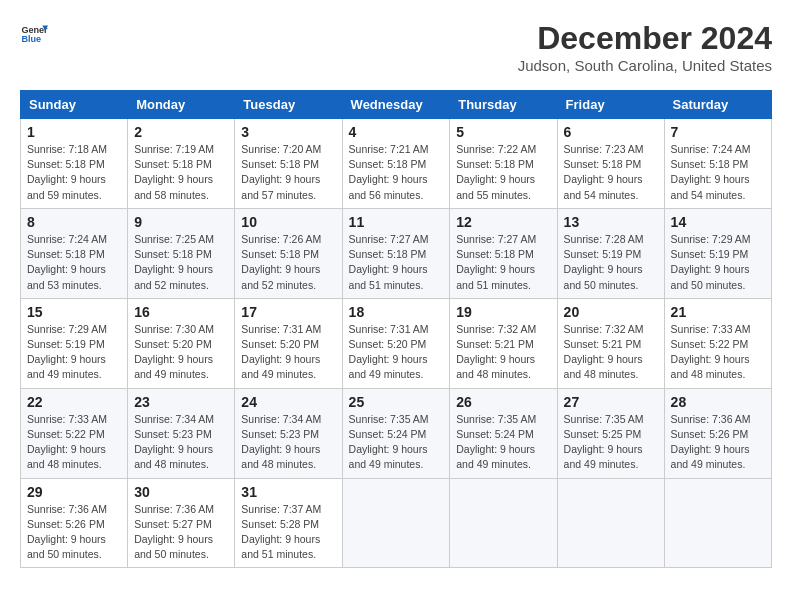 The width and height of the screenshot is (792, 612). Describe the element at coordinates (182, 105) in the screenshot. I see `weekday-header-monday: Monday` at that location.